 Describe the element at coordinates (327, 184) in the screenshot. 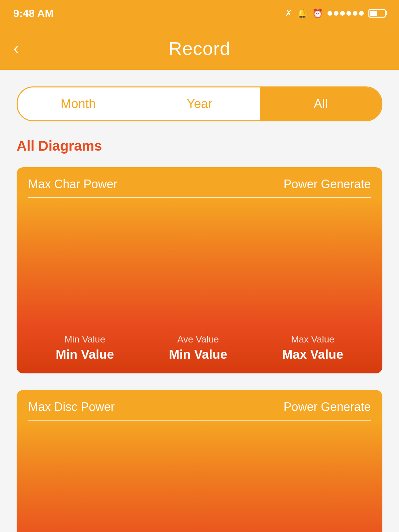

I see `card-title-right-1: Power Generate` at that location.